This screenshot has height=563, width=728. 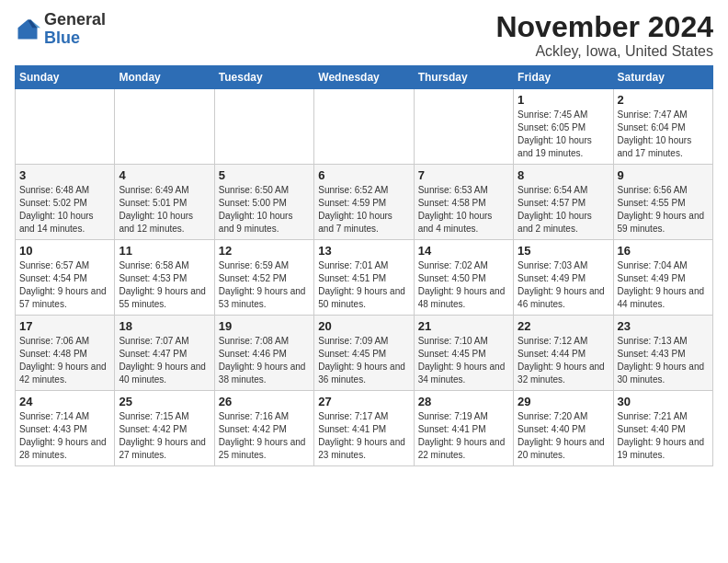 I want to click on weekday-header-wednesday: Wednesday, so click(x=364, y=77).